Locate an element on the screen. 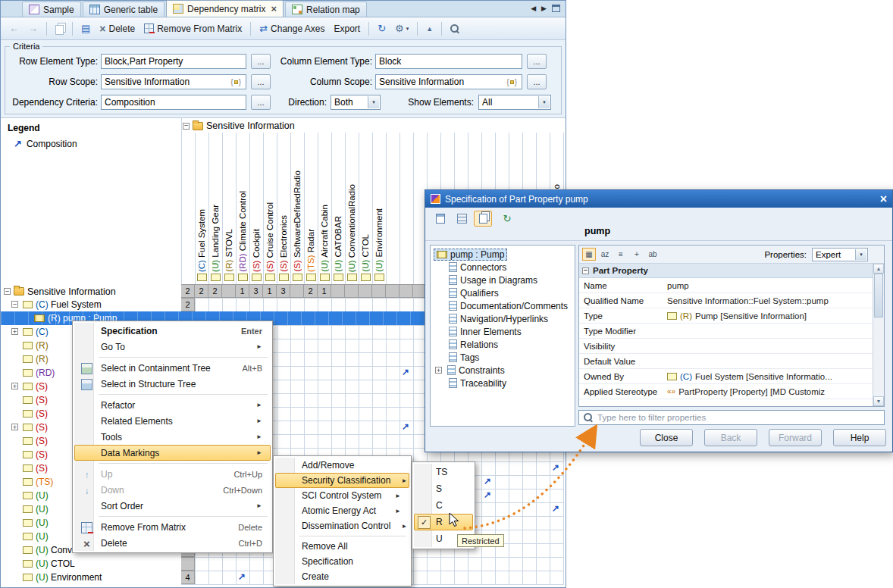 The image size is (893, 588). next-tab-icon: ▶ is located at coordinates (544, 8).